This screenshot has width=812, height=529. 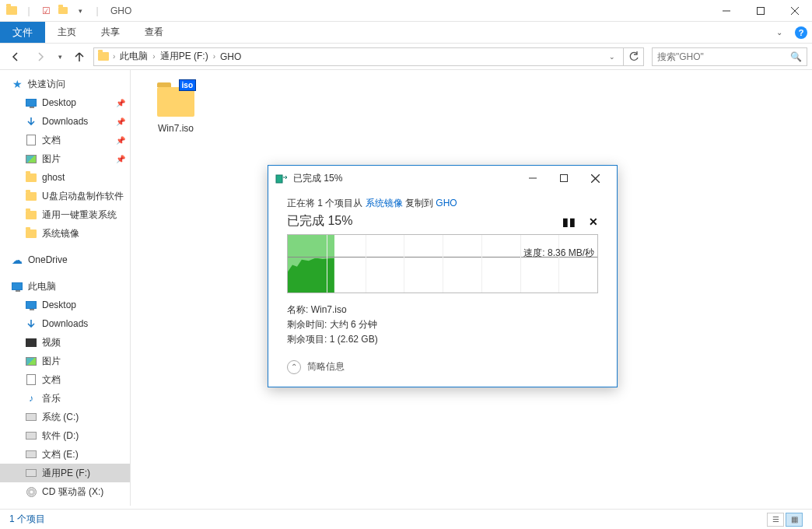 I want to click on file-item: iso Win7.iso, so click(x=176, y=106).